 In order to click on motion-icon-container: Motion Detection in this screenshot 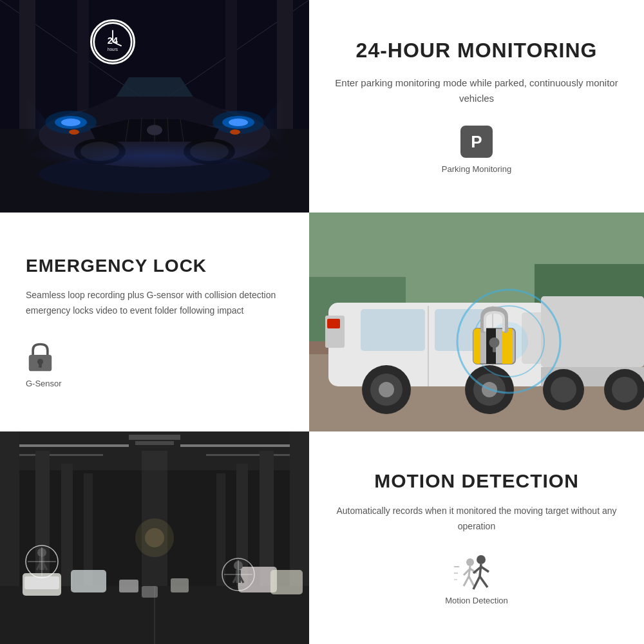, I will do `click(477, 580)`.